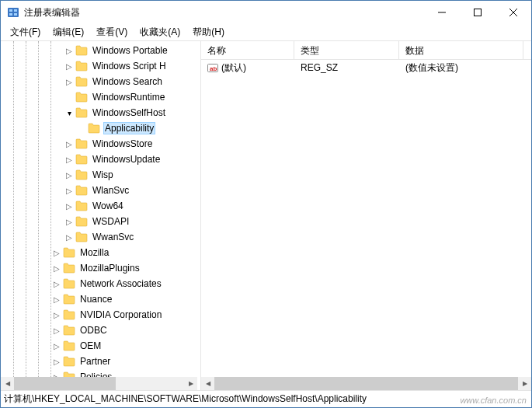 The height and width of the screenshot is (408, 532). Describe the element at coordinates (69, 113) in the screenshot. I see `collapse-icon: ▾` at that location.